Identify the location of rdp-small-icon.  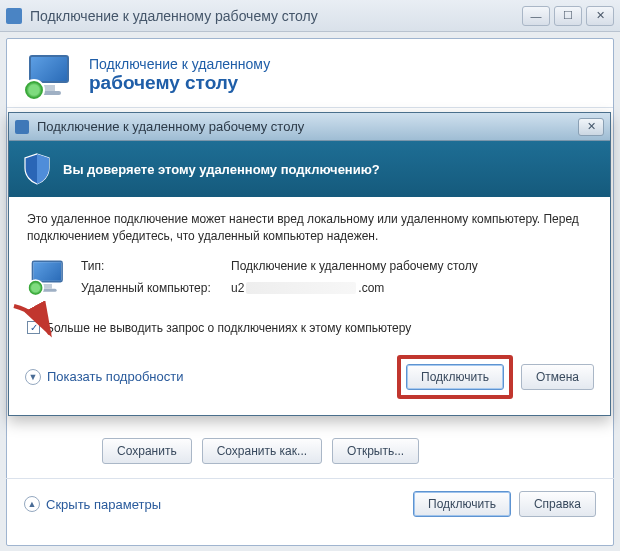
(22, 127).